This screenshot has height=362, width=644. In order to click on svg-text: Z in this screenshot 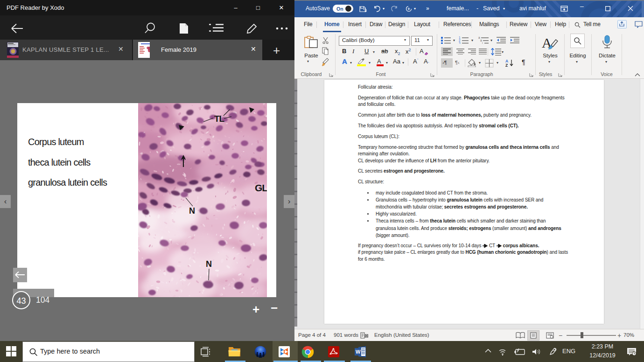, I will do `click(507, 65)`.